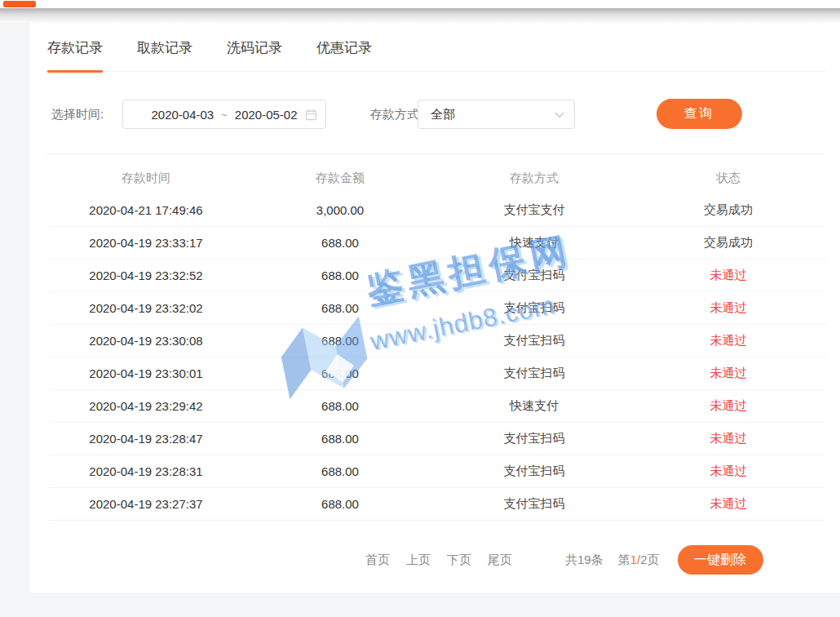 The height and width of the screenshot is (617, 840). I want to click on table-row: 2020-04-19 23:30:01 688.00 支付宝扫码 未通过, so click(437, 374).